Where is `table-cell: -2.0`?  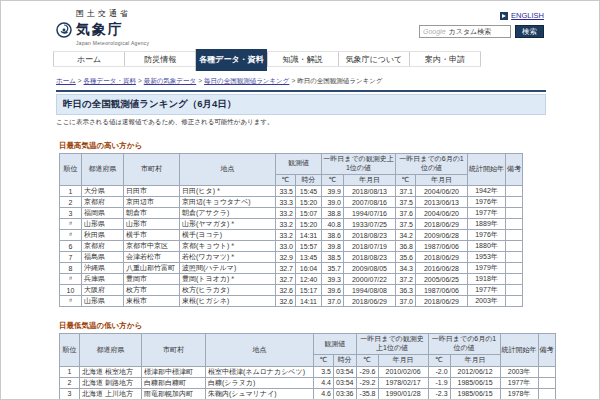 table-cell: -2.0 is located at coordinates (439, 372).